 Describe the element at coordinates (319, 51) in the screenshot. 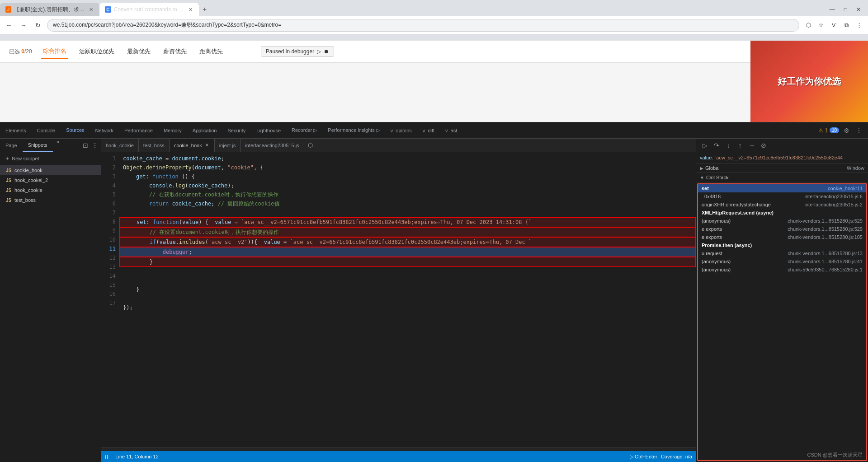

I see `play-icon: ▷` at that location.